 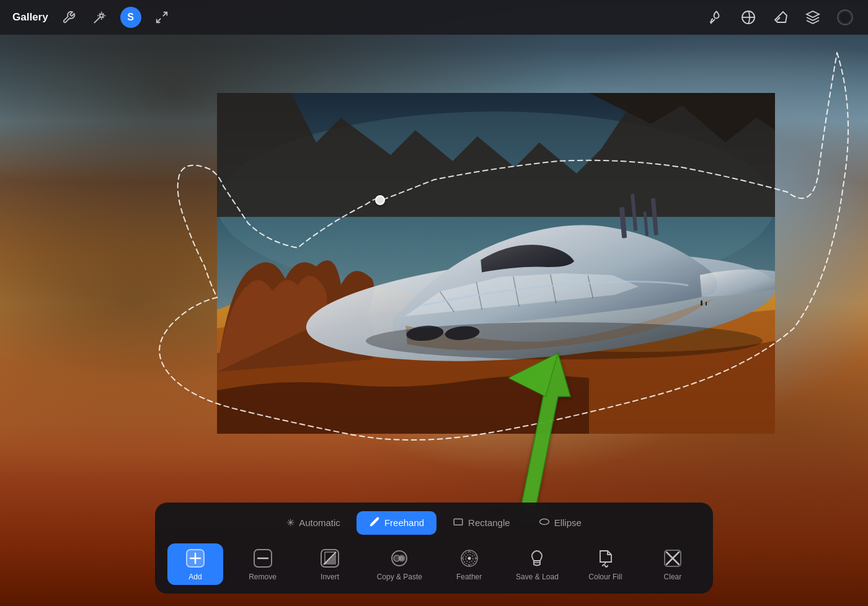 I want to click on ellipse-mode-tab: Ellipse, so click(x=560, y=523).